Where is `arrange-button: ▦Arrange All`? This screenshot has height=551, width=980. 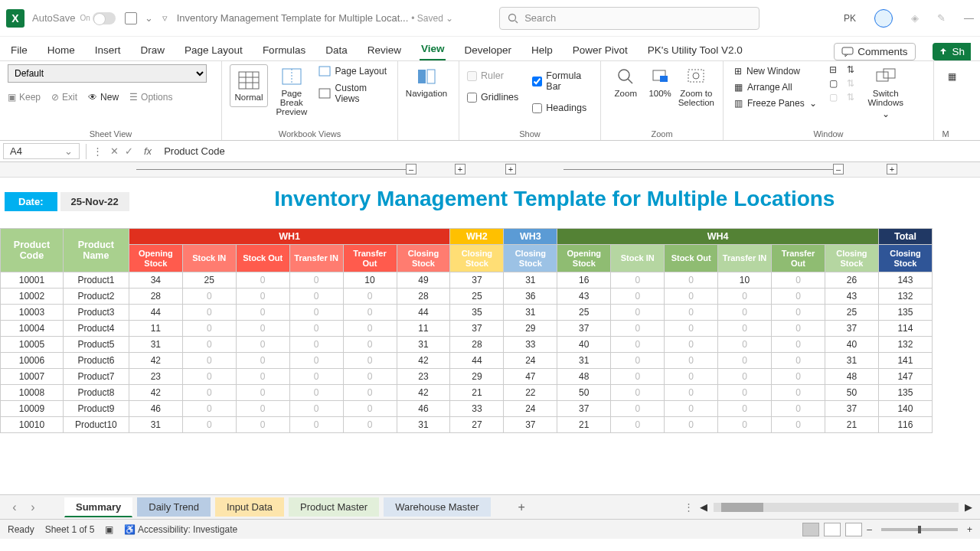 arrange-button: ▦Arrange All is located at coordinates (776, 87).